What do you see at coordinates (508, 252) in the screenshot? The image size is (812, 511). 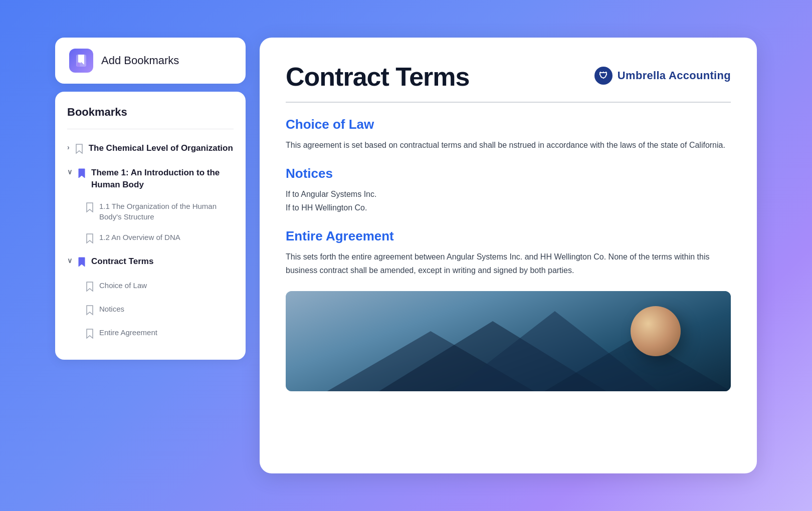 I see `section-entire-agreement: Entire Agreement This sets forth the ent…` at bounding box center [508, 252].